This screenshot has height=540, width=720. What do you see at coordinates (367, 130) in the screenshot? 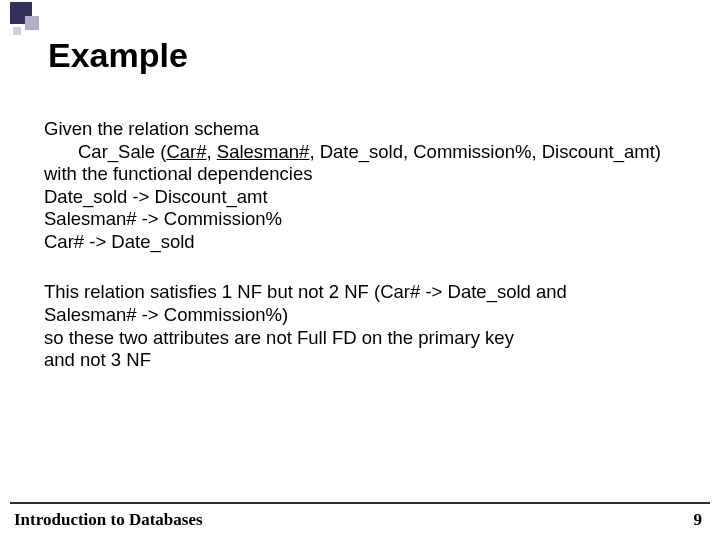
I see `given-line: Given the relation schema` at bounding box center [367, 130].